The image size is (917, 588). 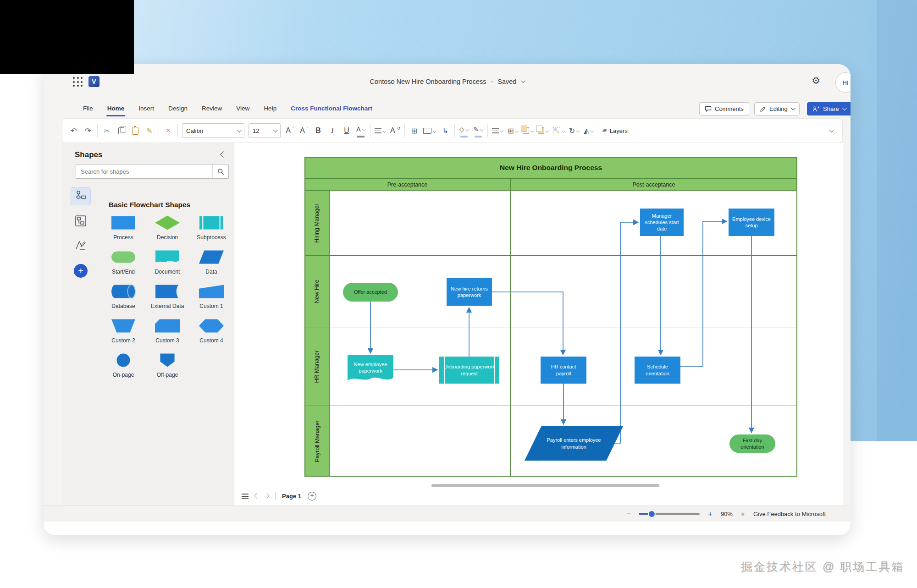 What do you see at coordinates (220, 171) in the screenshot?
I see `search-icon` at bounding box center [220, 171].